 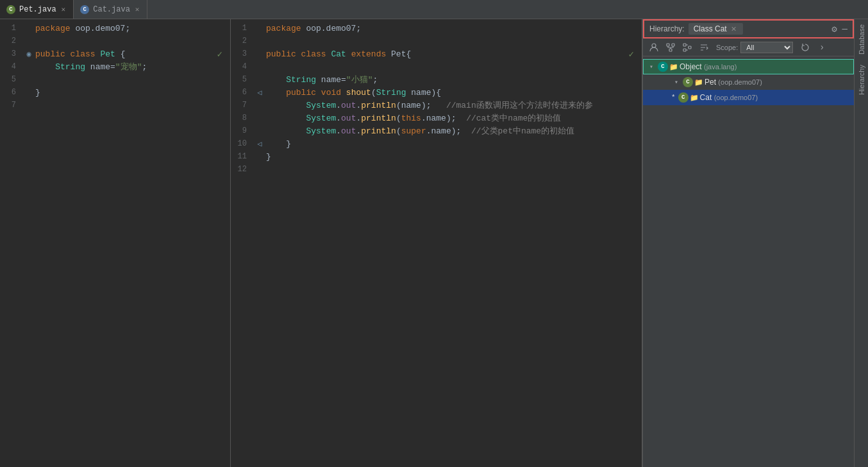 What do you see at coordinates (85, 10) in the screenshot?
I see `cat-icon: C` at bounding box center [85, 10].